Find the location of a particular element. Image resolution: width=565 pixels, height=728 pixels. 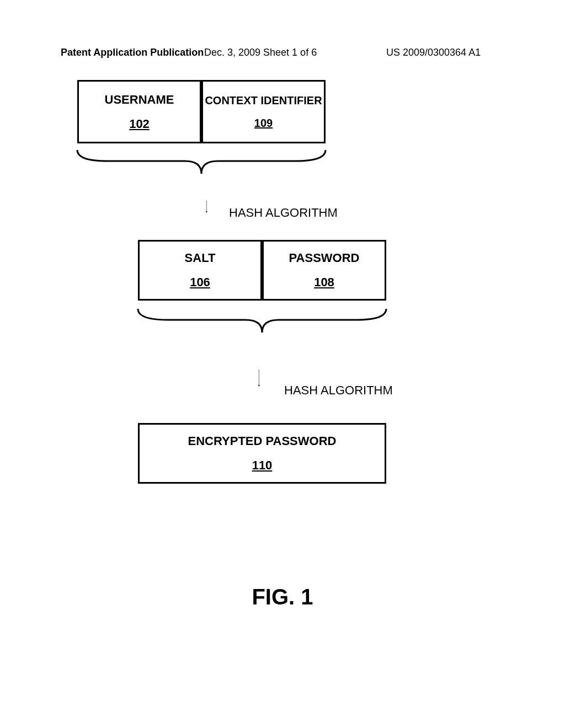

salt-ref: 106 is located at coordinates (200, 282).